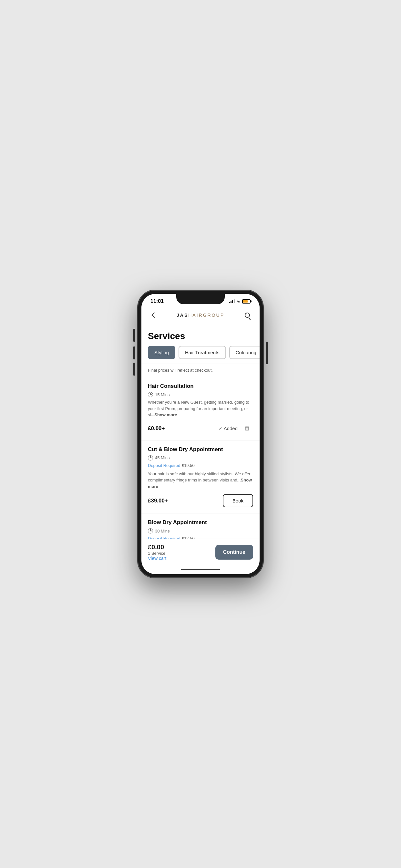 The width and height of the screenshot is (401, 868). What do you see at coordinates (188, 466) in the screenshot?
I see `deposit-amount-cut-blow-dry: £19.50` at bounding box center [188, 466].